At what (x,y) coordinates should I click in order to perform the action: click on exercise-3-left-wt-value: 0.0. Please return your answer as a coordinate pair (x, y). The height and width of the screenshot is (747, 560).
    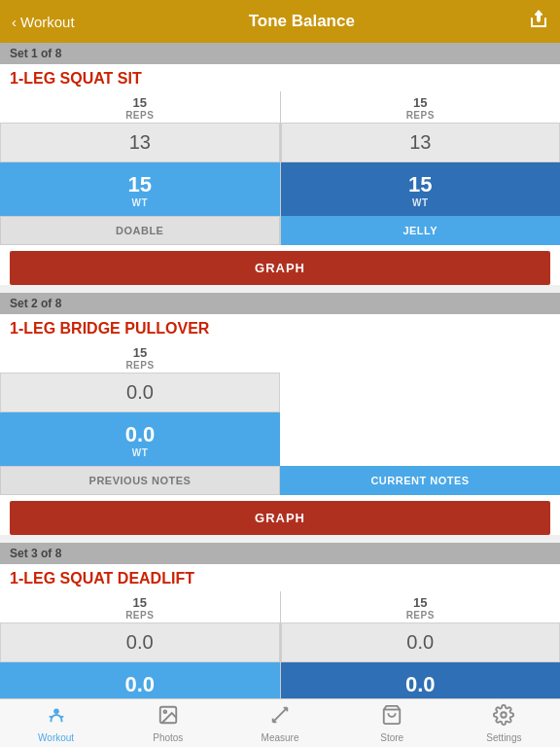
    Looking at the image, I should click on (140, 685).